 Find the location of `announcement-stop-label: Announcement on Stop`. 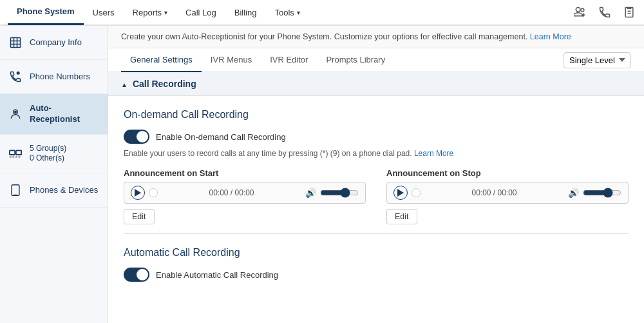

announcement-stop-label: Announcement on Stop is located at coordinates (507, 173).